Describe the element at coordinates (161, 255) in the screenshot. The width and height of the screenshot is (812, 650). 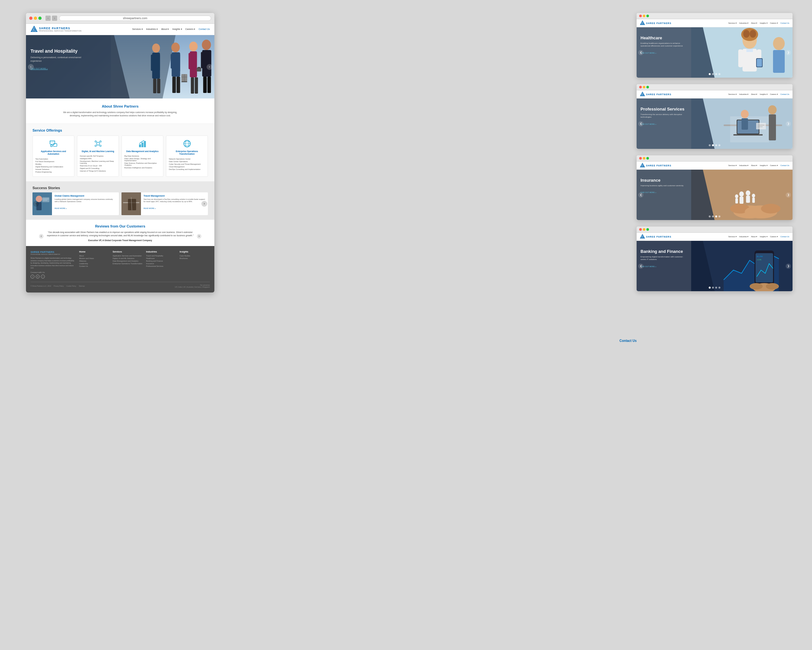
I see `footer-link-travel: Travel and Hospitality` at that location.